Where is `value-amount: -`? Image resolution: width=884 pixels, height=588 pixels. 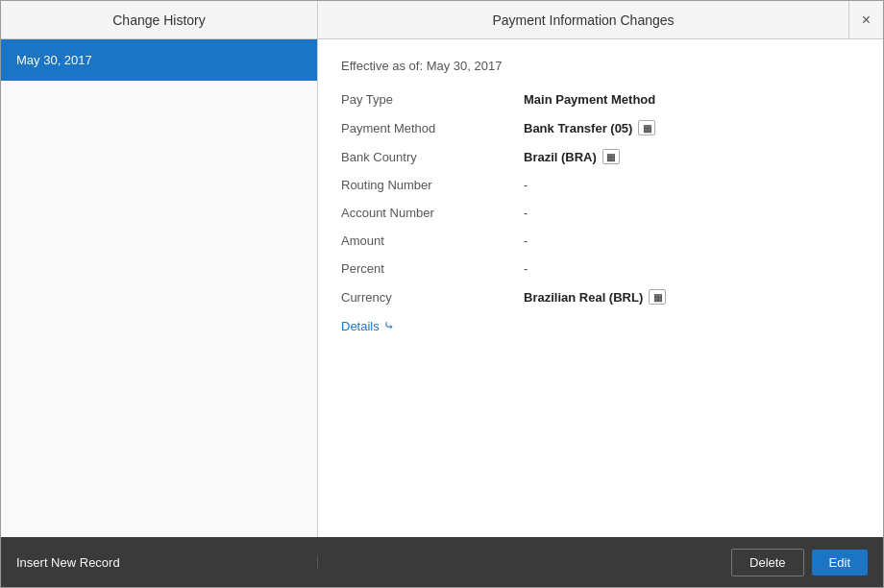 value-amount: - is located at coordinates (526, 240).